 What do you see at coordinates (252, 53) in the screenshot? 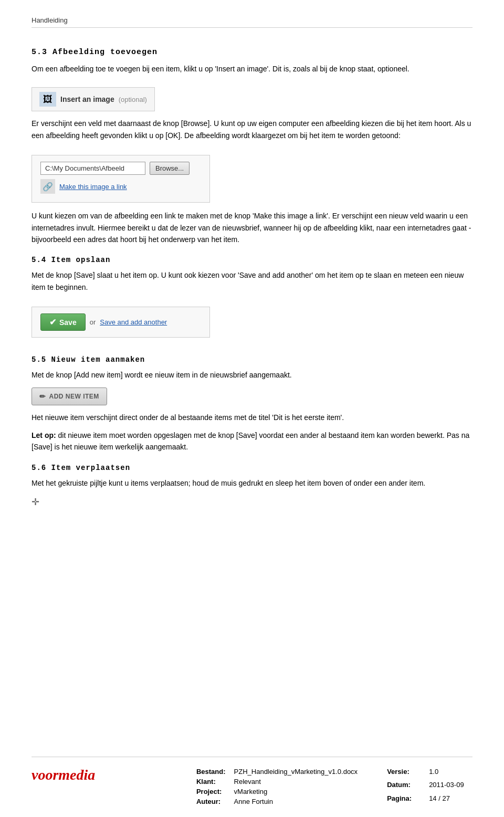
I see `section-5-3-heading: 5.3 Afbeelding toevoegen` at bounding box center [252, 53].